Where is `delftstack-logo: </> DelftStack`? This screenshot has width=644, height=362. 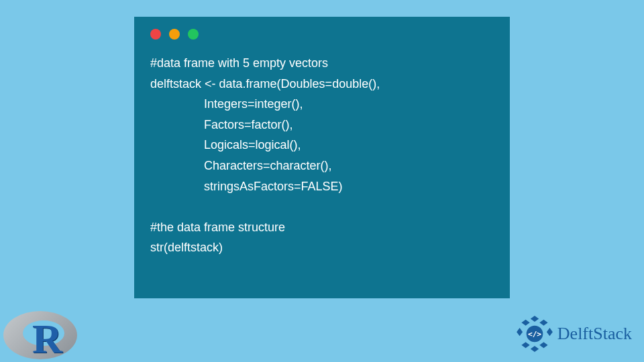
delftstack-logo: </> DelftStack is located at coordinates (574, 334).